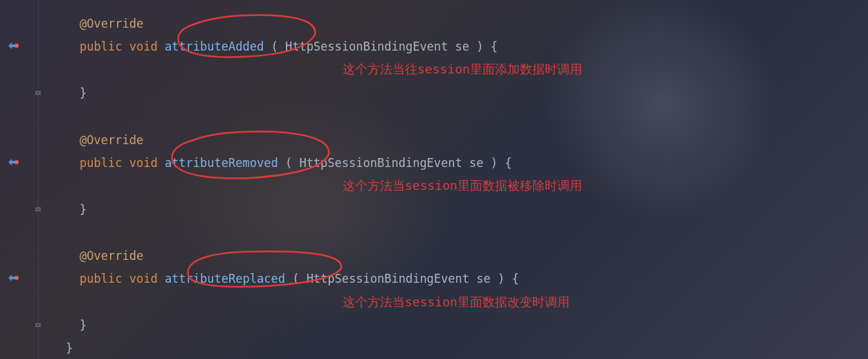 Image resolution: width=868 pixels, height=359 pixels. What do you see at coordinates (462, 69) in the screenshot?
I see `comment-text: 这个方法当往session里面添加数据时调用` at bounding box center [462, 69].